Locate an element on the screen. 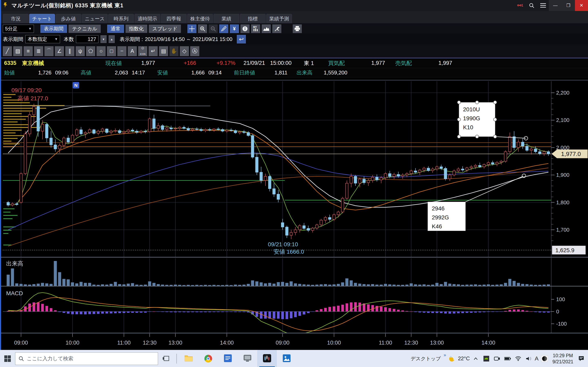 The height and width of the screenshot is (367, 588). count-input: 127 is located at coordinates (87, 39).